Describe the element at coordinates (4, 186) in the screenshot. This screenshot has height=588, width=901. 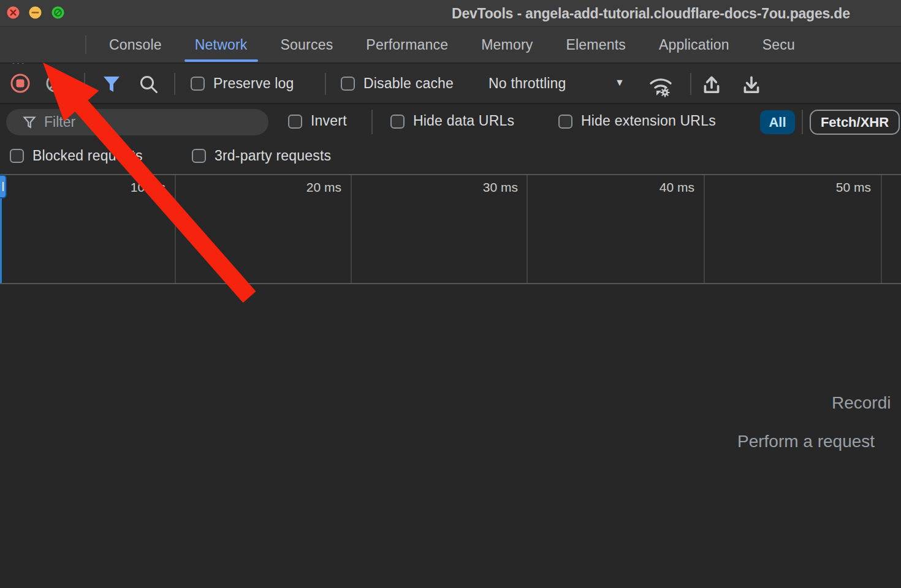
I see `overview-selection-handle` at that location.